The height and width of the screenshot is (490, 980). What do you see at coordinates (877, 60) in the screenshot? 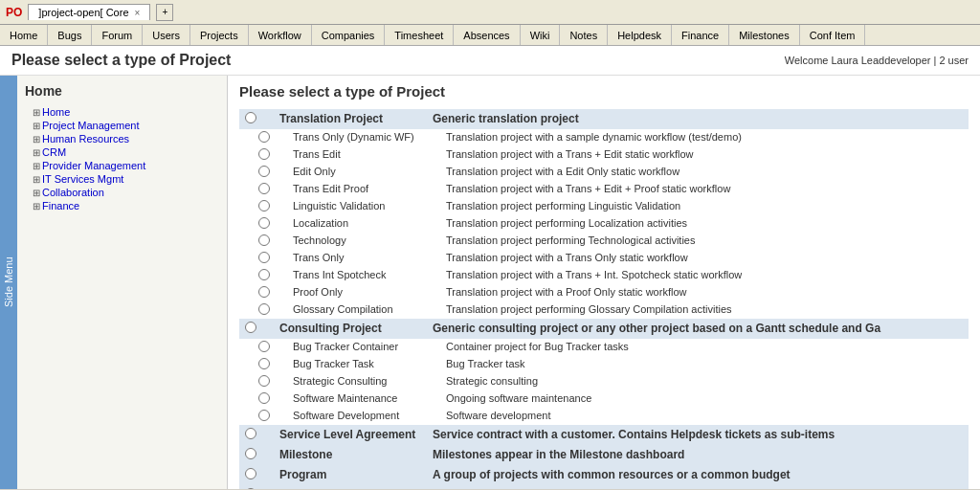
I see `user-info: Welcome Laura Leaddeveloper | 2 user` at bounding box center [877, 60].